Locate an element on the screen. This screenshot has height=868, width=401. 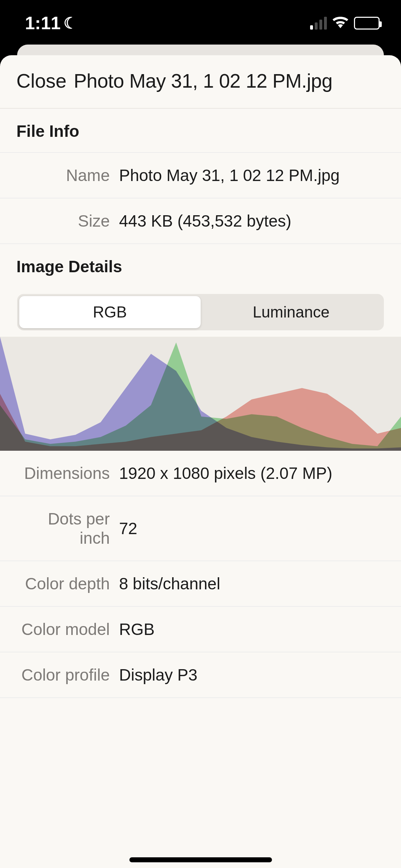
dimensions-label: Dimensions is located at coordinates (63, 473).